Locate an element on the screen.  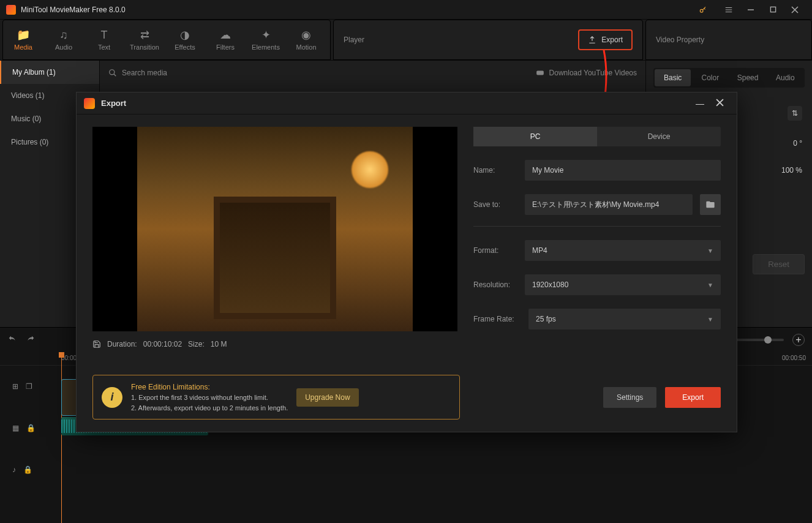
tab-media: 📁Media is located at coordinates (23, 40).